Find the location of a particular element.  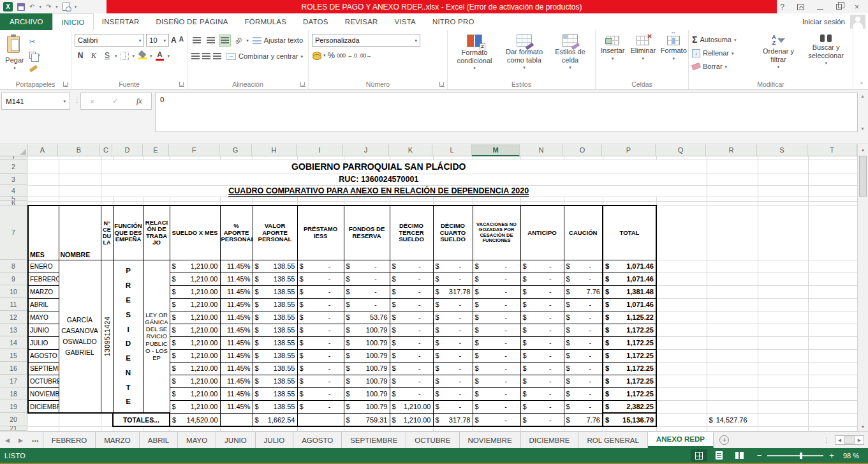

fill-button: ↓Rellenar▾ is located at coordinates (723, 53).